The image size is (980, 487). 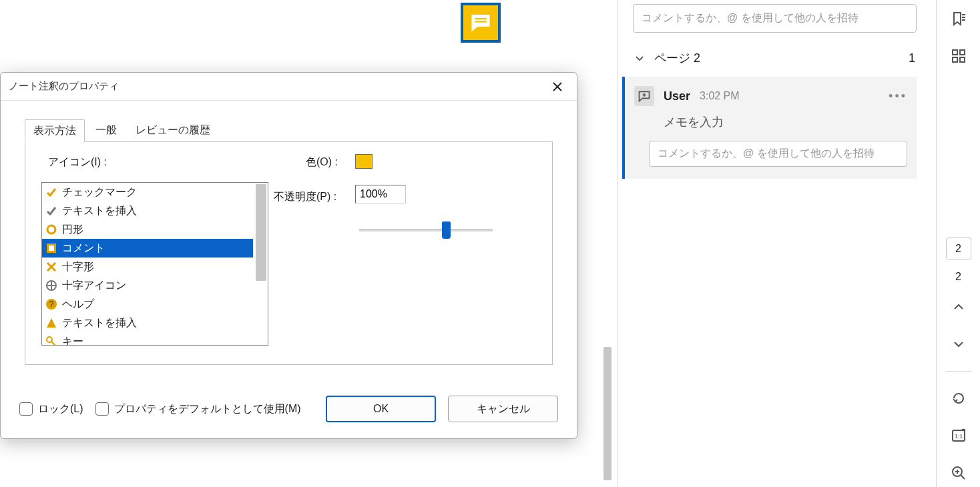 I want to click on icon-option-label: 十字アイコン, so click(x=94, y=286).